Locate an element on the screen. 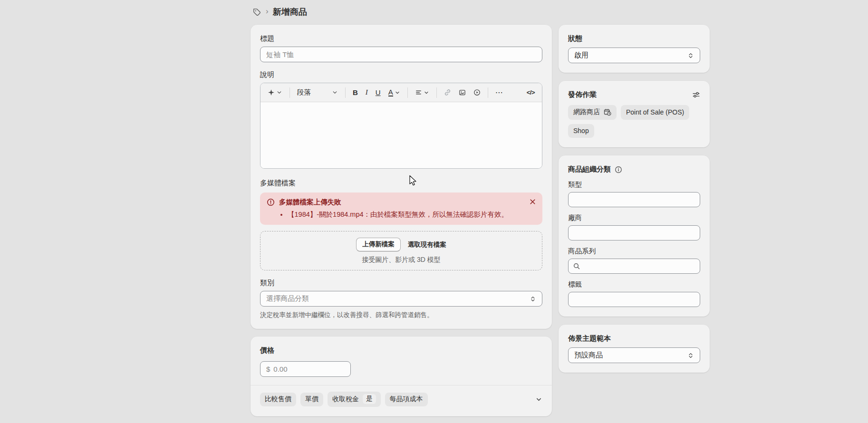  title-label: 標題 is located at coordinates (401, 39).